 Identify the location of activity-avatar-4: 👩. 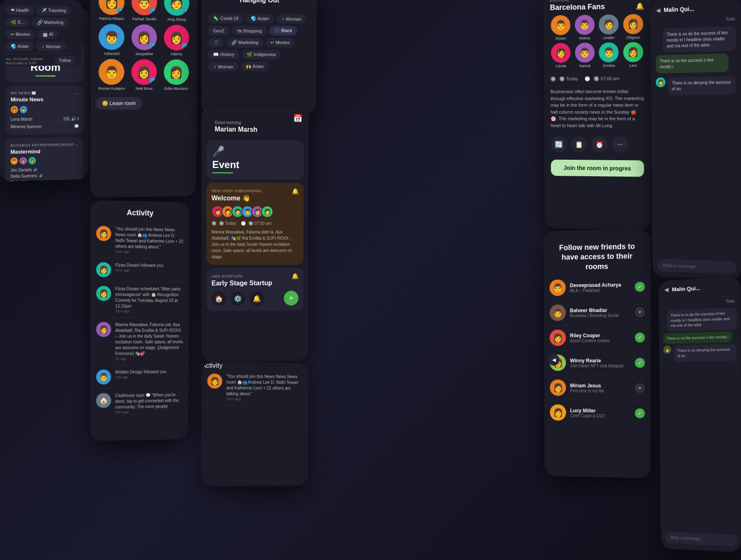
(104, 329).